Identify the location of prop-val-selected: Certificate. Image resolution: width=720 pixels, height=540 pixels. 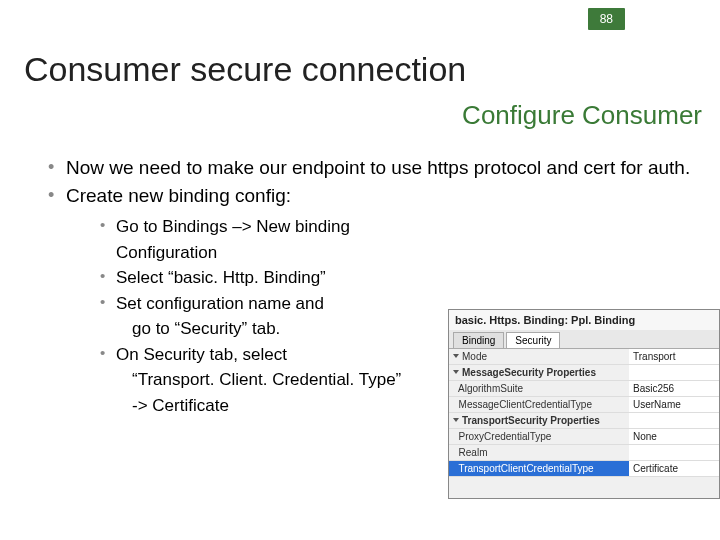
(674, 469).